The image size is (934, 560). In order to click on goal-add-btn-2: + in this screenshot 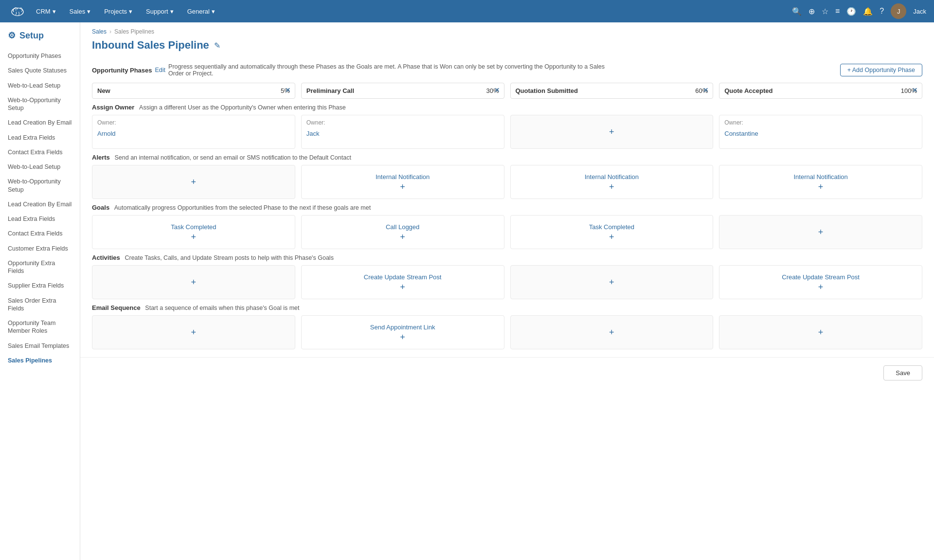, I will do `click(612, 237)`.